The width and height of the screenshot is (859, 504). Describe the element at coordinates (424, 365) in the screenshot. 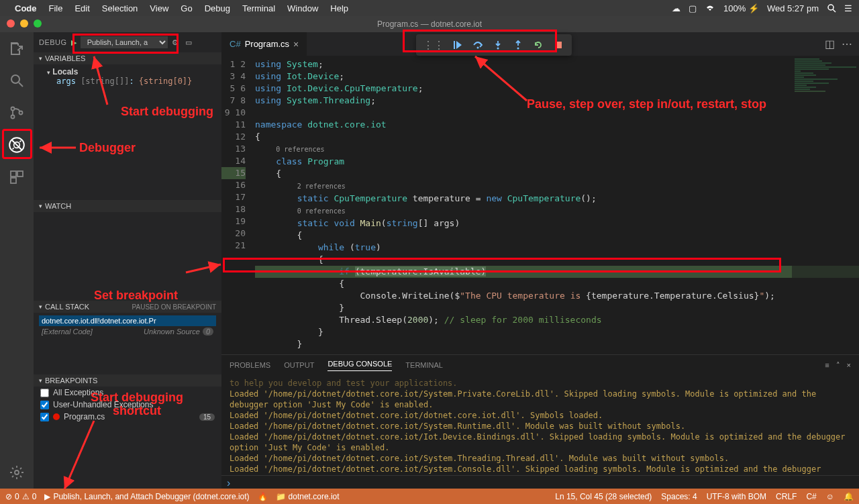

I see `tab-terminal: TERMINAL` at that location.